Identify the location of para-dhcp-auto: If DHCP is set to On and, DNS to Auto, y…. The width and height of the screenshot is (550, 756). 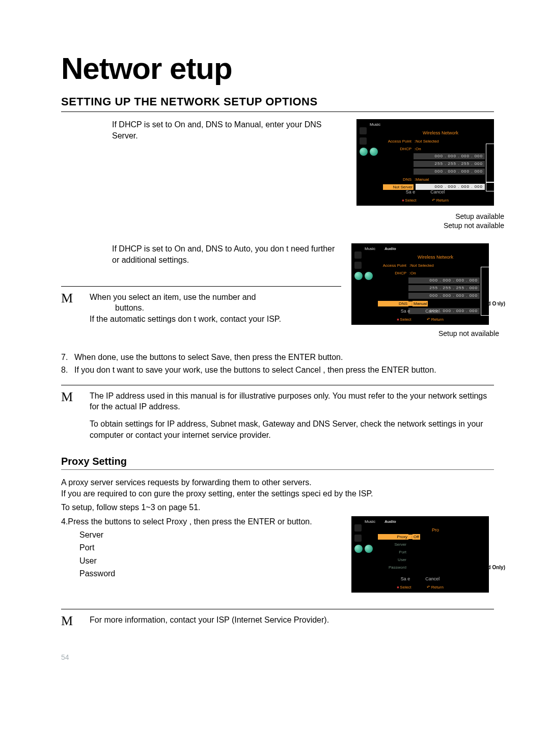
(201, 255).